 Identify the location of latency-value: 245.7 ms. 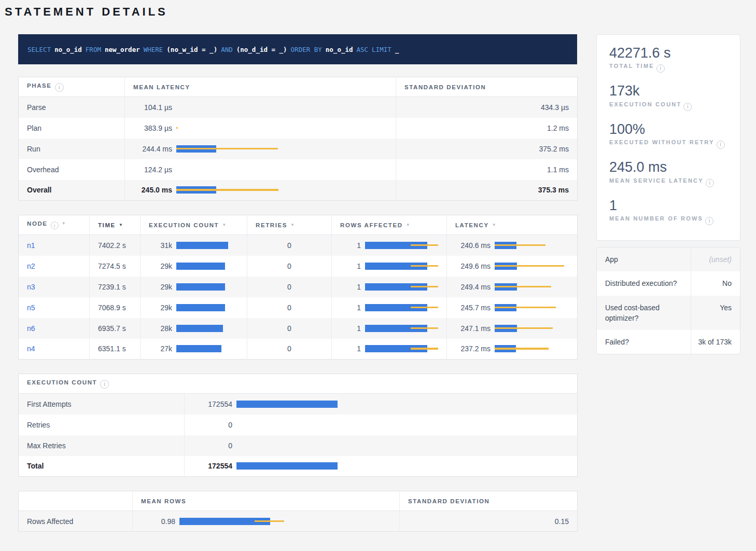
(473, 308).